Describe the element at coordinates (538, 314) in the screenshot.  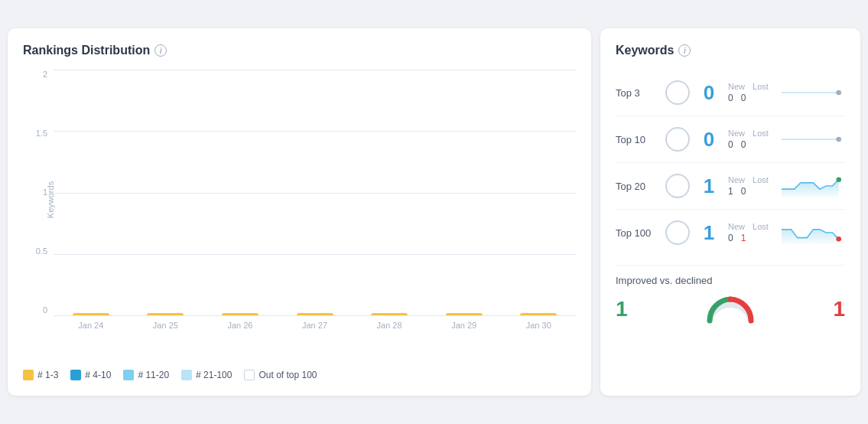
I see `bar-stack-jan30` at that location.